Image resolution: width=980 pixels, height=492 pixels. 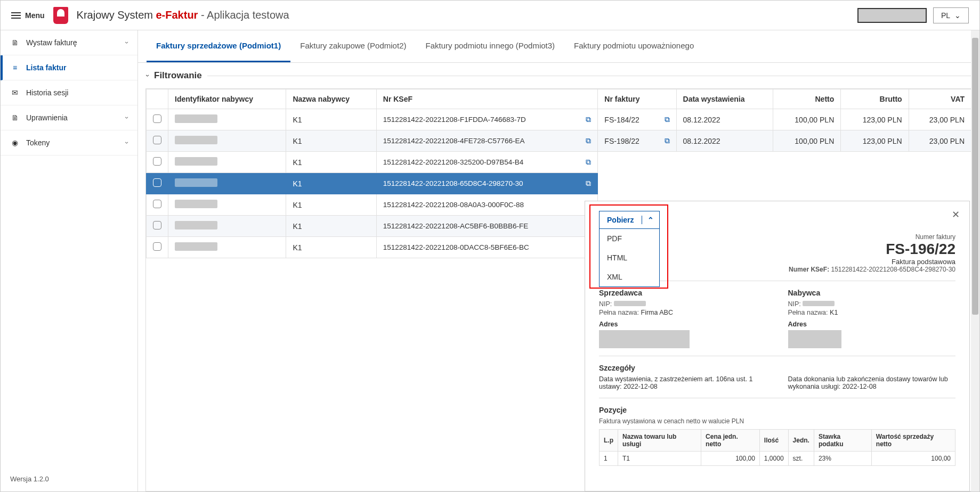 What do you see at coordinates (218, 46) in the screenshot?
I see `tab-sales: Faktury sprzedażowe (Podmiot1)` at bounding box center [218, 46].